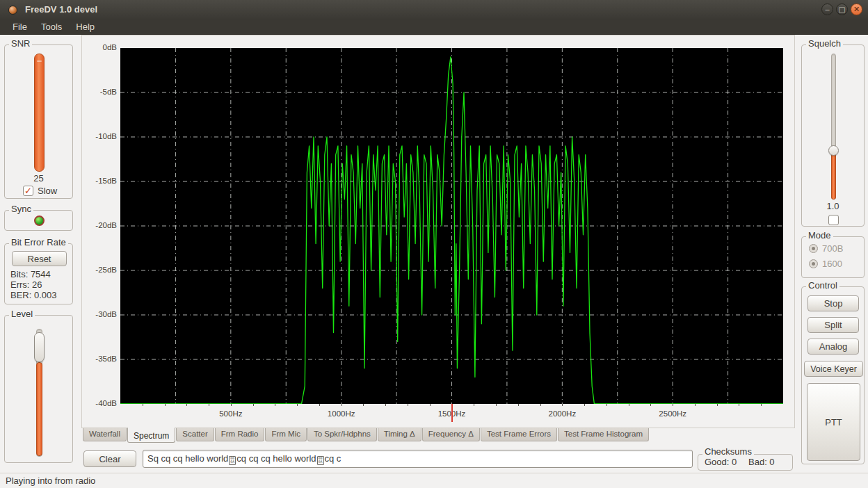 The image size is (868, 488). Describe the element at coordinates (39, 274) in the screenshot. I see `ber-group: Bit Error Rate Reset Bits: 7544 Errs: 26…` at that location.